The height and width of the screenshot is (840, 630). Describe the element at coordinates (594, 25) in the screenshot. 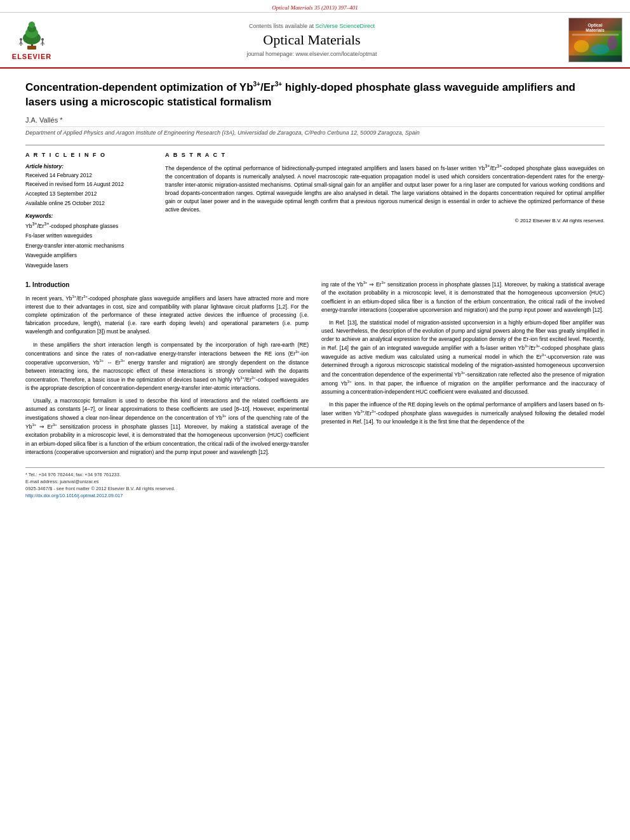

I see `svg-text: Optical` at that location.